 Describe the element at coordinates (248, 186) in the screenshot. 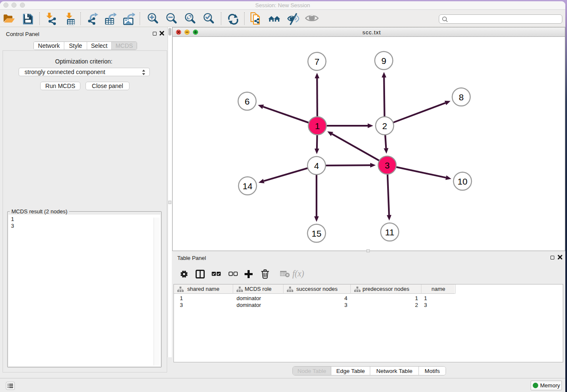

I see `svg-text: 14` at that location.